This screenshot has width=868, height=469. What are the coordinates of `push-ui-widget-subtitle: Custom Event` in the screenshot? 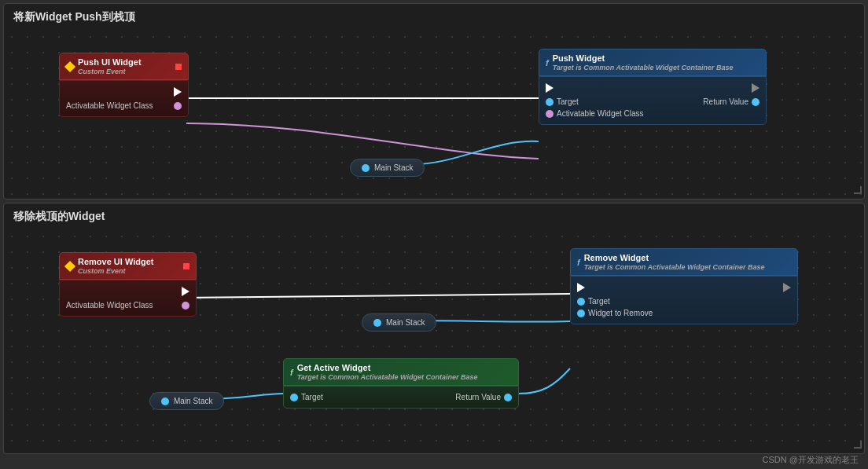 It's located at (110, 71).